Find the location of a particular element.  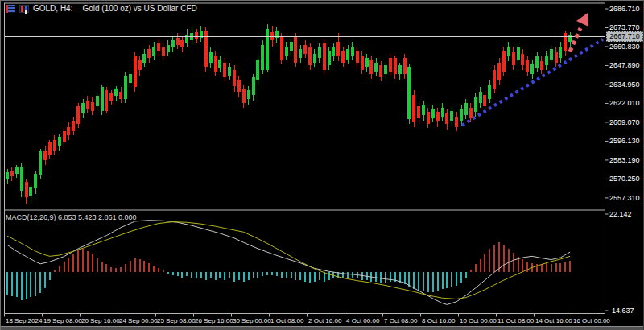

chart-title: GOLD, H4: Gold (100 oz) vs US Dollar CFD is located at coordinates (101, 8).